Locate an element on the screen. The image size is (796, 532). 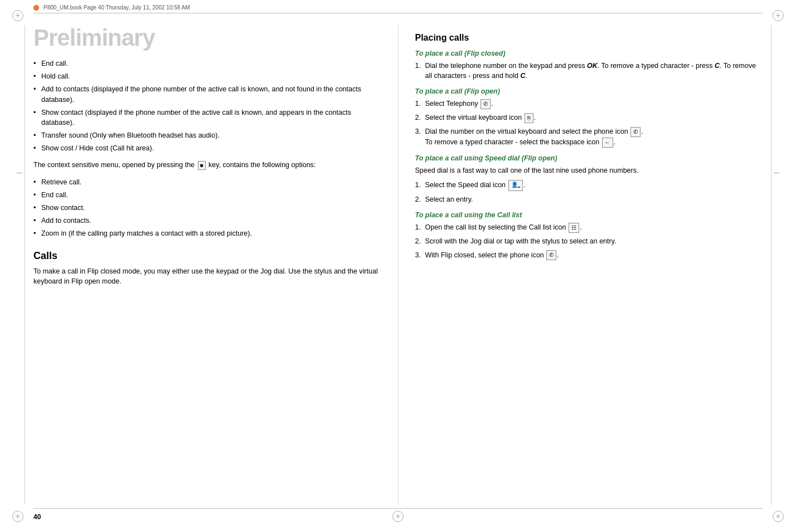
c-label: C is located at coordinates (717, 66).